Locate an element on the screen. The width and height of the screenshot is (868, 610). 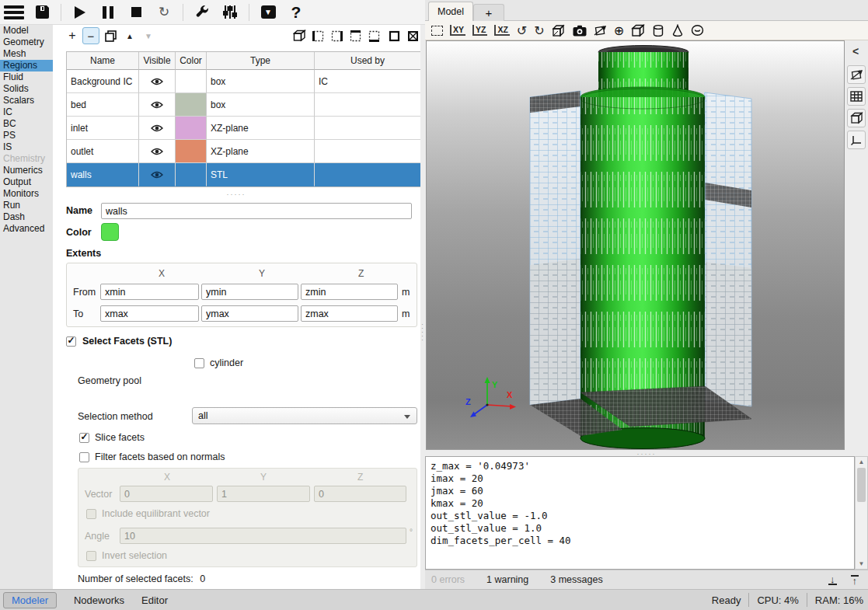
to-x-input is located at coordinates (149, 314).